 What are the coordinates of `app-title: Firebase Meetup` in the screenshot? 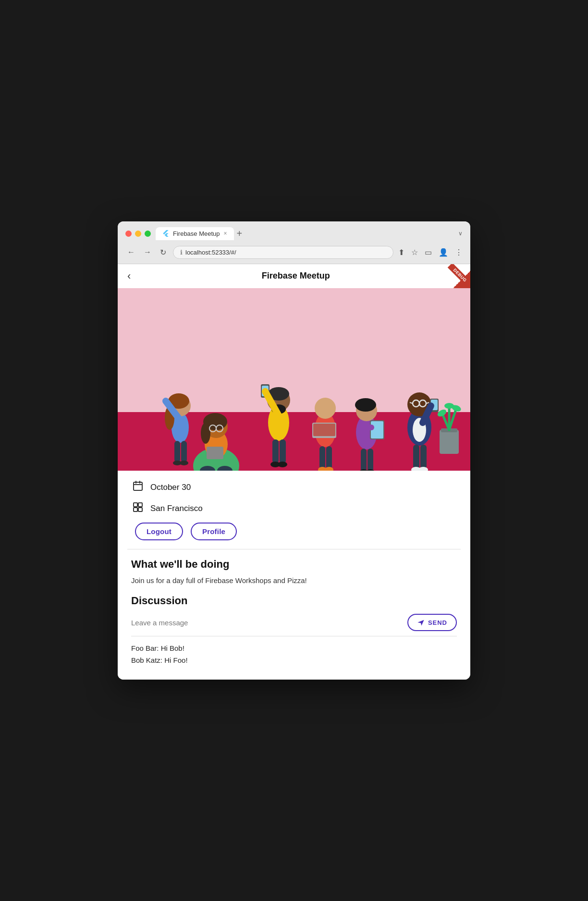 It's located at (296, 276).